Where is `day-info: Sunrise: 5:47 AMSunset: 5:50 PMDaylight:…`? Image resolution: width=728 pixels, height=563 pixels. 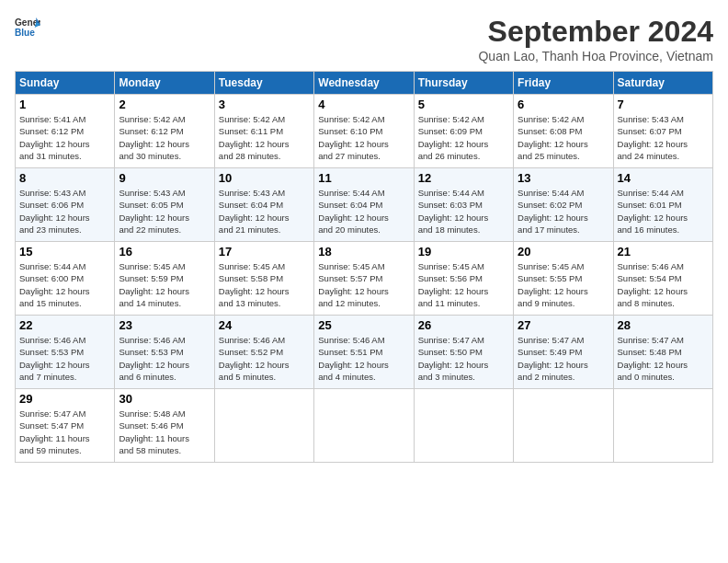 day-info: Sunrise: 5:47 AMSunset: 5:50 PMDaylight:… is located at coordinates (463, 359).